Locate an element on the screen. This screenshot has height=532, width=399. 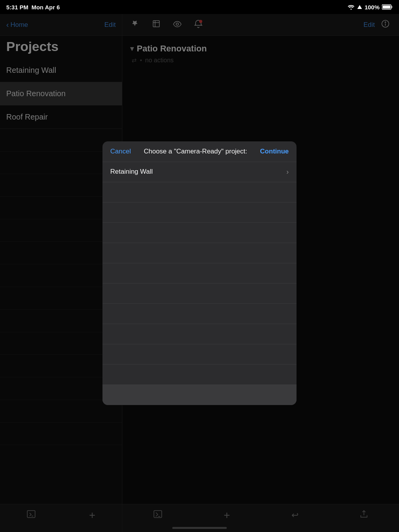
wifi-icon is located at coordinates (351, 7).